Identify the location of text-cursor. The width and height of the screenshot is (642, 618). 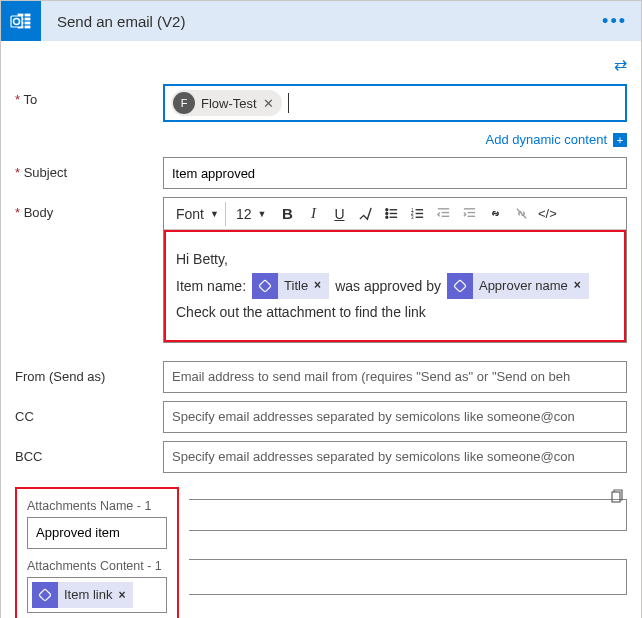
(288, 103).